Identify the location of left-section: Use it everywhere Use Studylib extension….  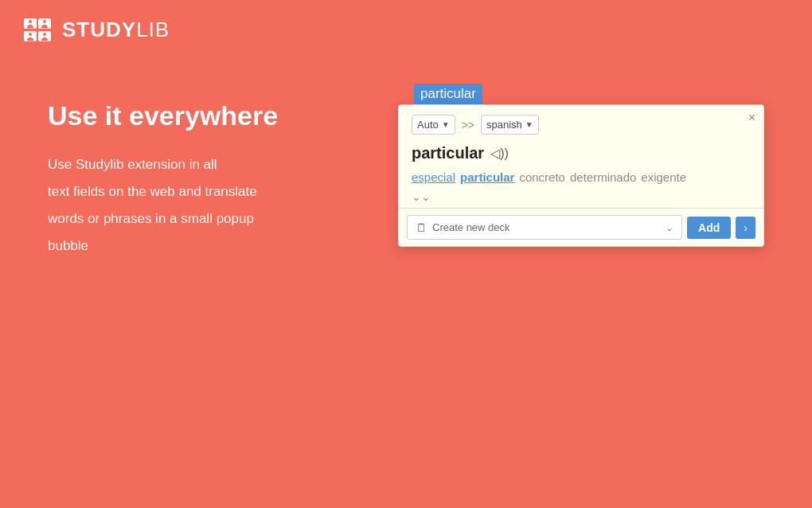
(199, 172).